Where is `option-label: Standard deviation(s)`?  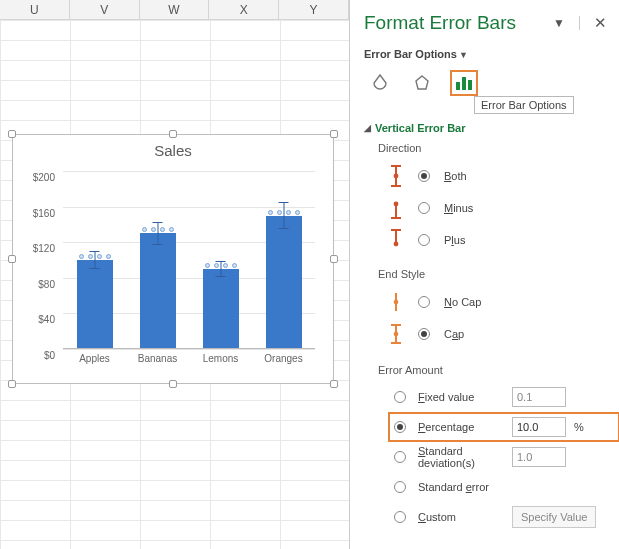 option-label: Standard deviation(s) is located at coordinates (461, 457).